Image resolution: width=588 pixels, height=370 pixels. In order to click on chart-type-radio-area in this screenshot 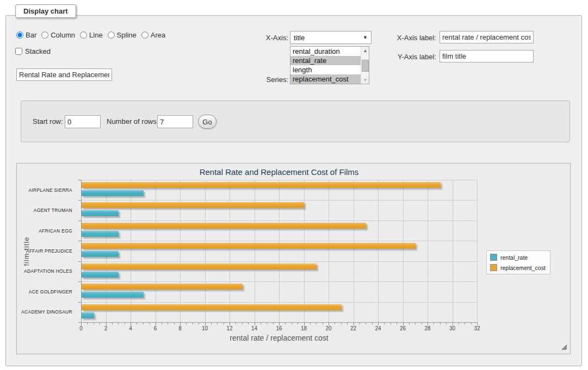, I will do `click(145, 35)`.